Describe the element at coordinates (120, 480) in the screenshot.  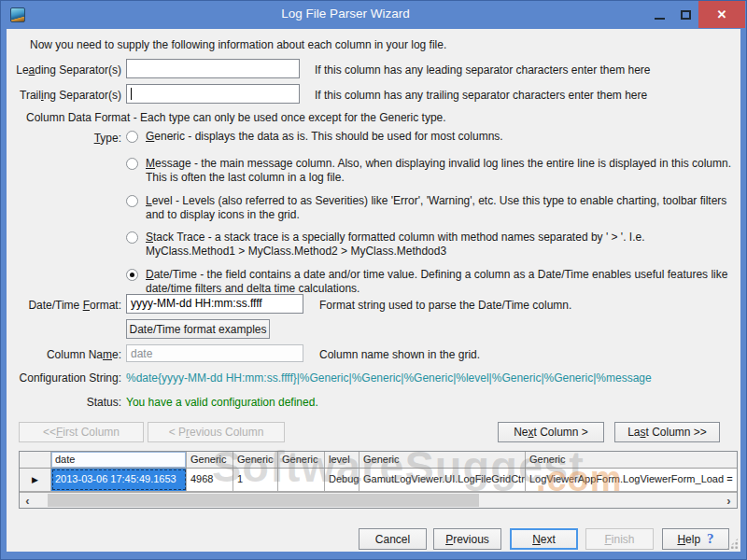
I see `cell-date: 2013-03-06 17:45:49.1653` at that location.